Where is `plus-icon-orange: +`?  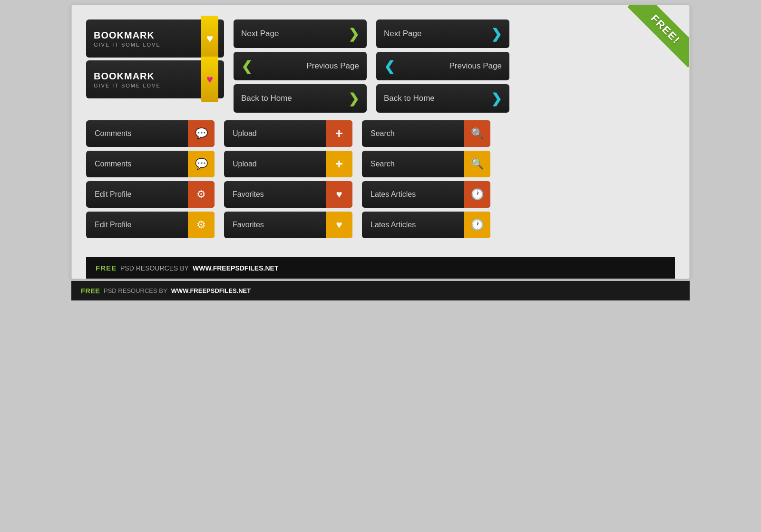 plus-icon-orange: + is located at coordinates (339, 134).